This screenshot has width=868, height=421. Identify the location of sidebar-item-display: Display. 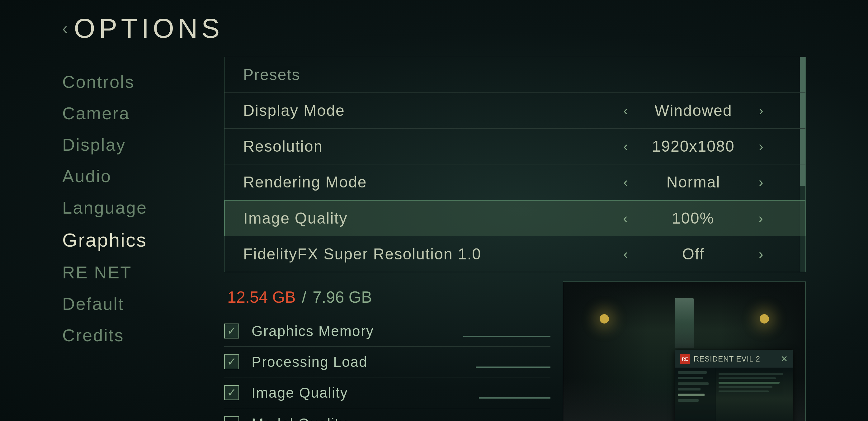
(143, 145).